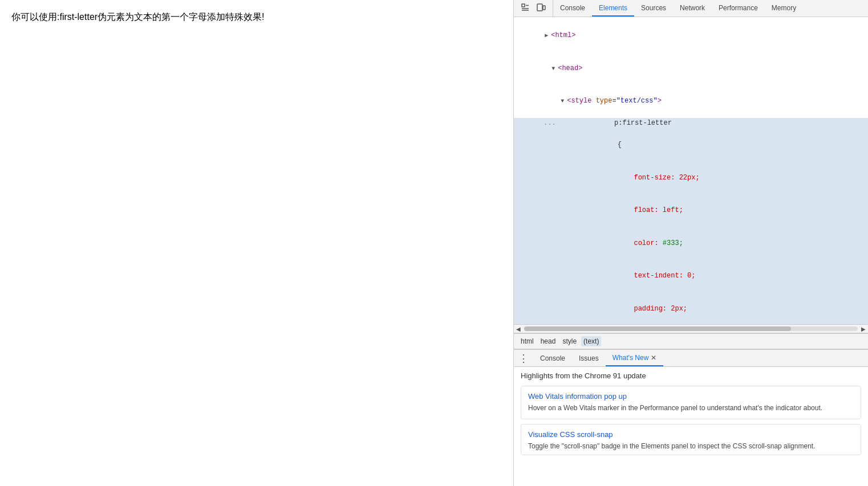 The width and height of the screenshot is (868, 486). What do you see at coordinates (635, 358) in the screenshot?
I see `bottom-tab-whatsnew: What's New ✕` at bounding box center [635, 358].